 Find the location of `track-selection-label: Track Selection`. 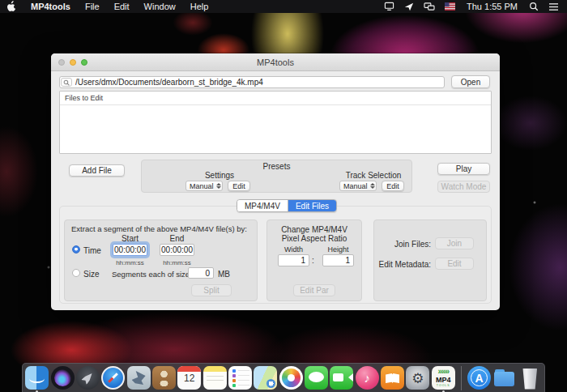

track-selection-label: Track Selection is located at coordinates (373, 175).